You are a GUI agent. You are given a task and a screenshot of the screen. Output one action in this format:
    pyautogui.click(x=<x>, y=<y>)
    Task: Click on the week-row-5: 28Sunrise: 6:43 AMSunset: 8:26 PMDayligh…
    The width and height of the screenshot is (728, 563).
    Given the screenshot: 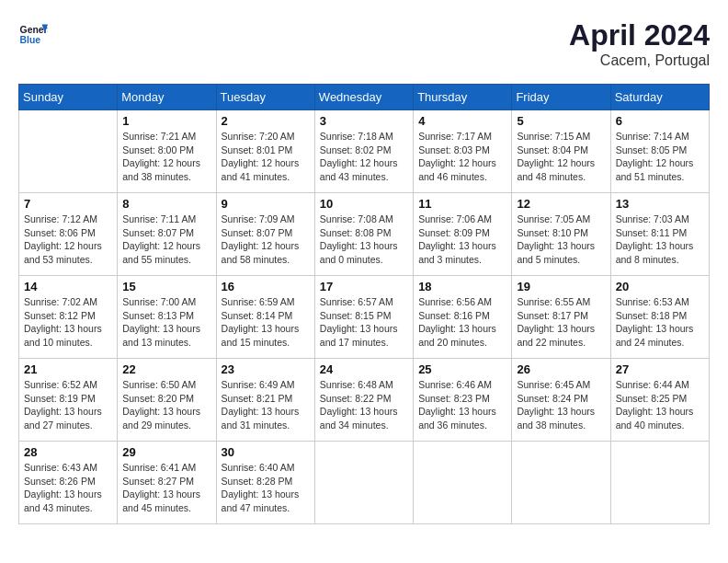 What is the action you would take?
    pyautogui.click(x=364, y=483)
    